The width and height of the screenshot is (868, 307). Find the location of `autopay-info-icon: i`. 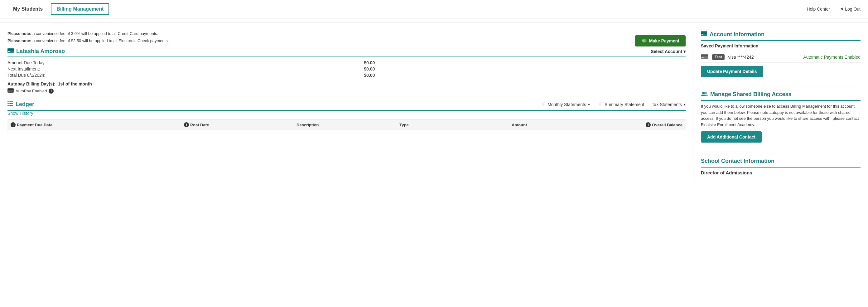

autopay-info-icon: i is located at coordinates (51, 91).